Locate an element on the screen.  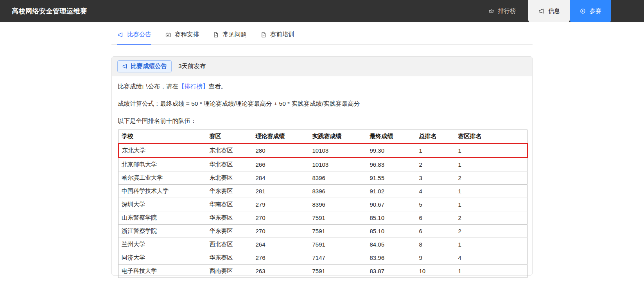
cell-school: 北京邮电大学 is located at coordinates (163, 164).